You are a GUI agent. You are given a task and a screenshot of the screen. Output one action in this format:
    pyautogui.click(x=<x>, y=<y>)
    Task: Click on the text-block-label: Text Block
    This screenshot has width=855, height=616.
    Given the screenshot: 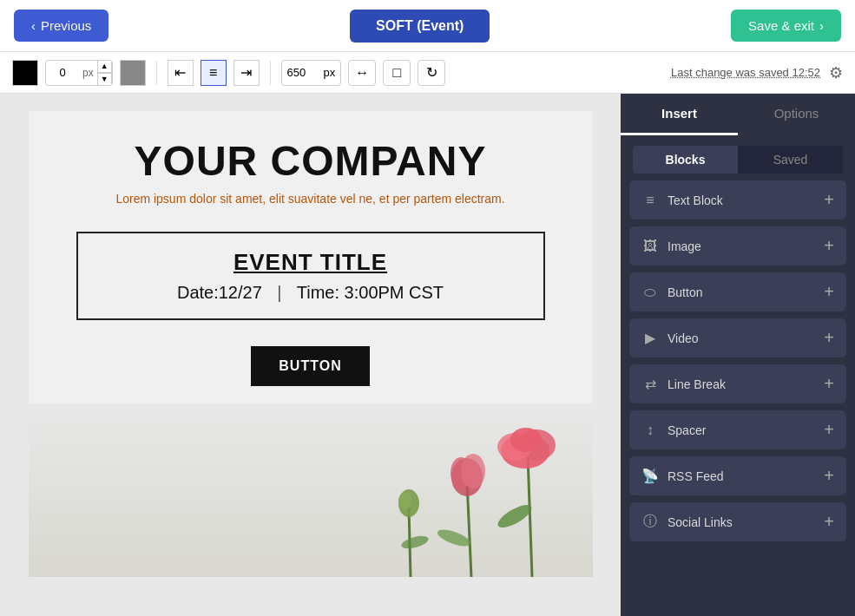 What is the action you would take?
    pyautogui.click(x=695, y=200)
    